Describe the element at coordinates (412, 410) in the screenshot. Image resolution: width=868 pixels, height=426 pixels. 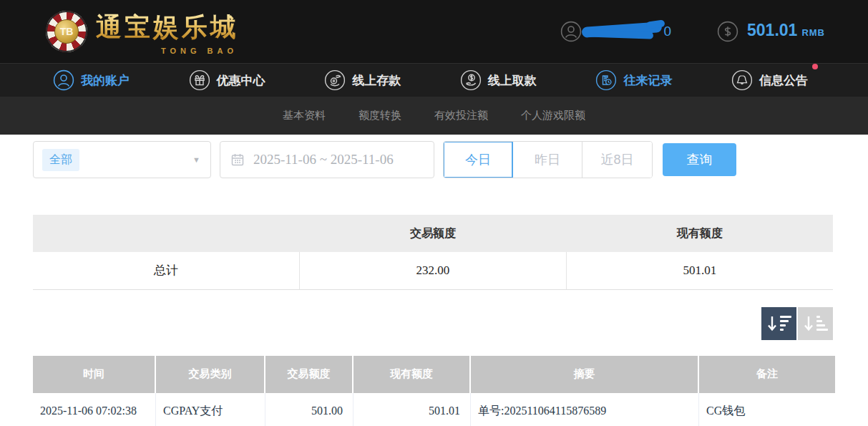
I see `cell-current-amount: 501.01` at that location.